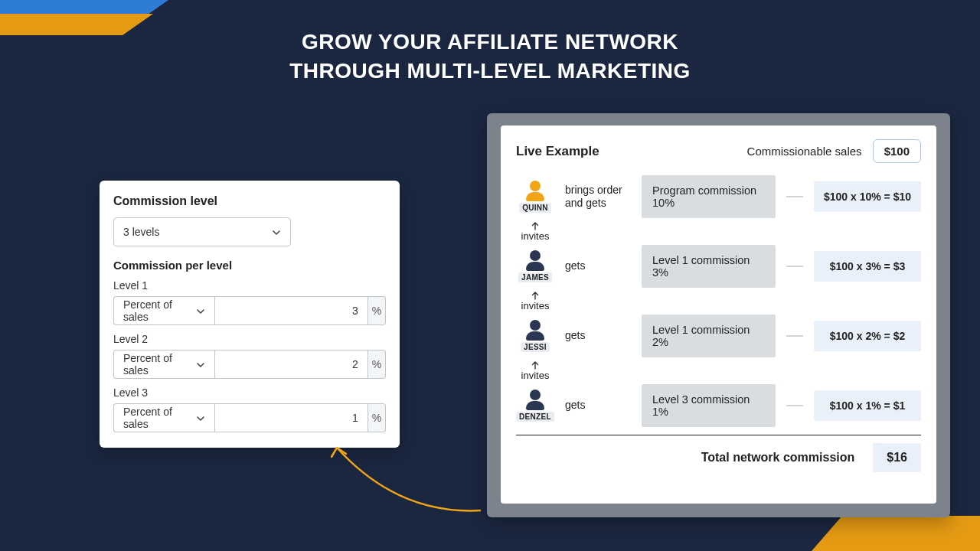 The image size is (980, 551). What do you see at coordinates (490, 57) in the screenshot?
I see `page-heading: GROW YOUR AFFILIATE NETWORK THROUGH MULT…` at bounding box center [490, 57].